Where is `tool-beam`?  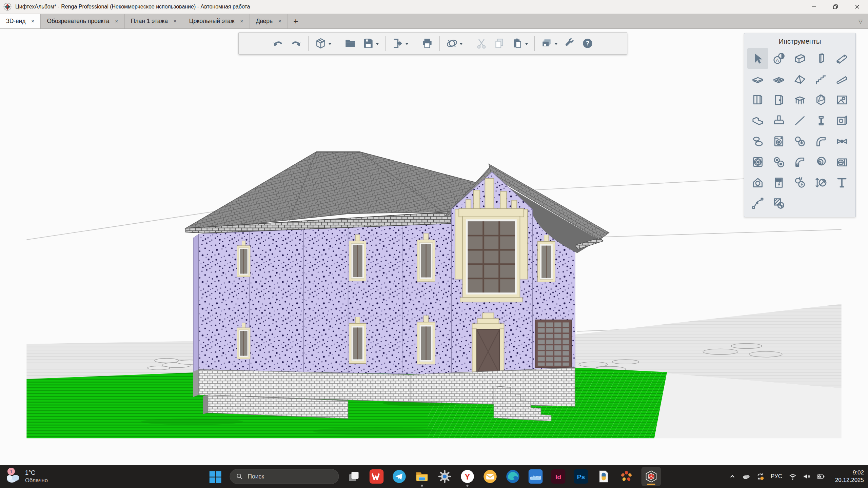
tool-beam is located at coordinates (842, 58).